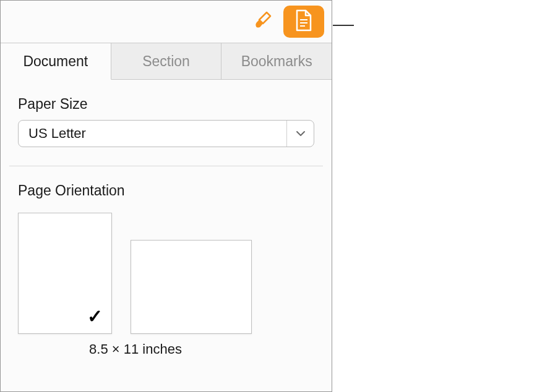 The image size is (537, 392). I want to click on tab-section: Section, so click(167, 61).